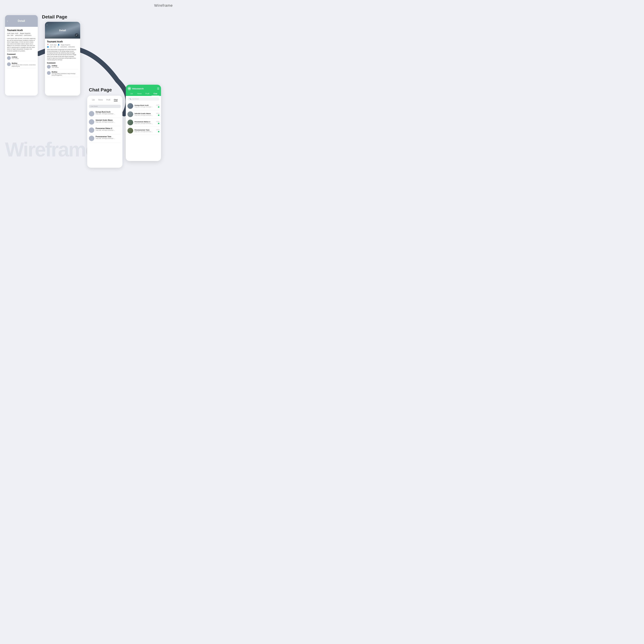 The image size is (644, 644). I want to click on chat-time-1: 13:09, so click(158, 113).